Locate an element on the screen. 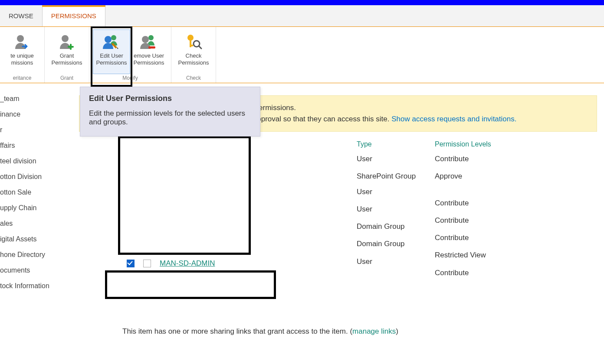  edit-user-permissions-button: Edit User Permissions is located at coordinates (112, 52).